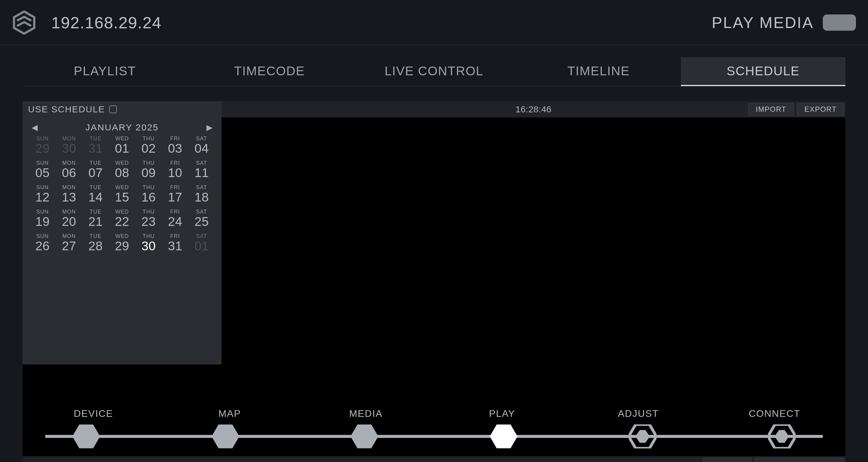 This screenshot has height=462, width=868. What do you see at coordinates (149, 243) in the screenshot?
I see `calendar-day: THU30` at bounding box center [149, 243].